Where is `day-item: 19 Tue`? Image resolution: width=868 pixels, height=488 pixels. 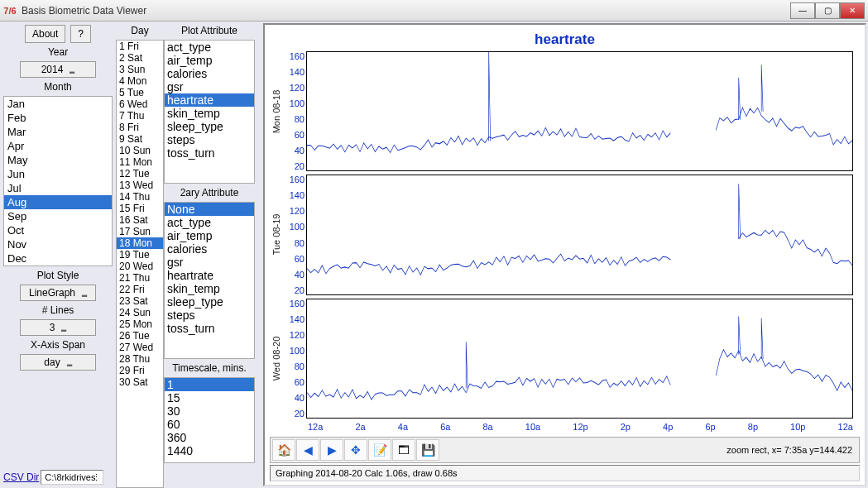
day-item: 19 Tue is located at coordinates (140, 255).